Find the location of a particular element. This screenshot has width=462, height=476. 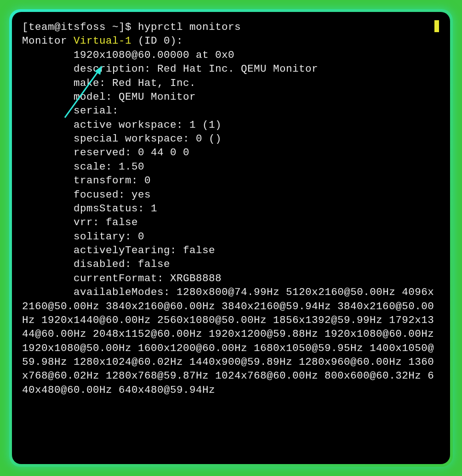

monitor-focused: focused: yes is located at coordinates (112, 195).